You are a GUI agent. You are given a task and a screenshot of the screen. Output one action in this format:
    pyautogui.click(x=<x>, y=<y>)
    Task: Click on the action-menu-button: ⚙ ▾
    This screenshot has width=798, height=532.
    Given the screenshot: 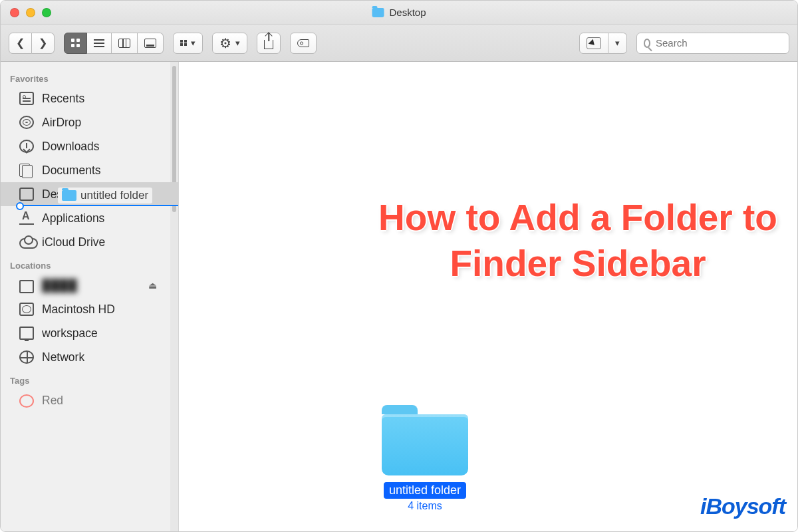 What is the action you would take?
    pyautogui.click(x=230, y=43)
    